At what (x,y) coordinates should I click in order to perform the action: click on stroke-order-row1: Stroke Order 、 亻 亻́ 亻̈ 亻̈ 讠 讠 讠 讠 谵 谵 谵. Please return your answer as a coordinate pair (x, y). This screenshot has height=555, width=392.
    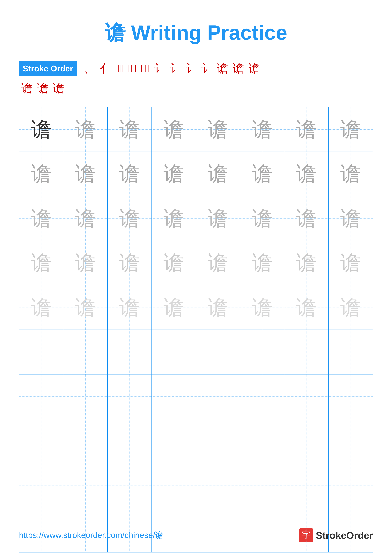
    Looking at the image, I should click on (196, 69).